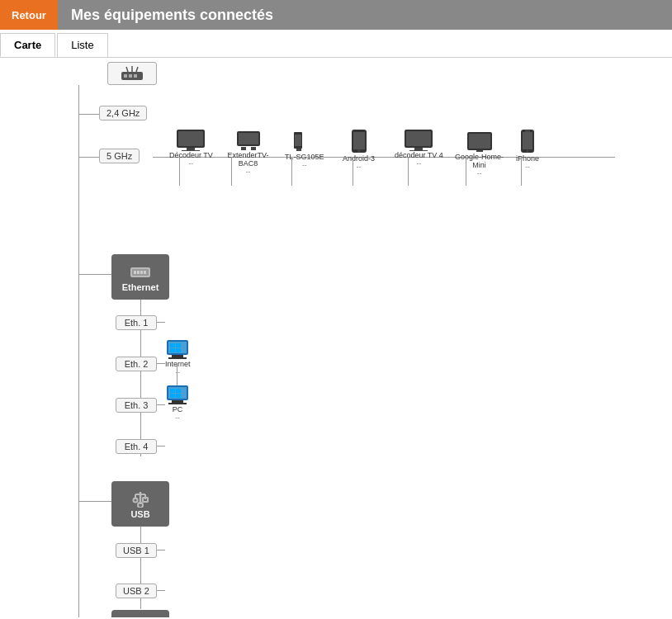 The width and height of the screenshot is (672, 619). What do you see at coordinates (140, 277) in the screenshot?
I see `ethernet-block: Ethernet` at bounding box center [140, 277].